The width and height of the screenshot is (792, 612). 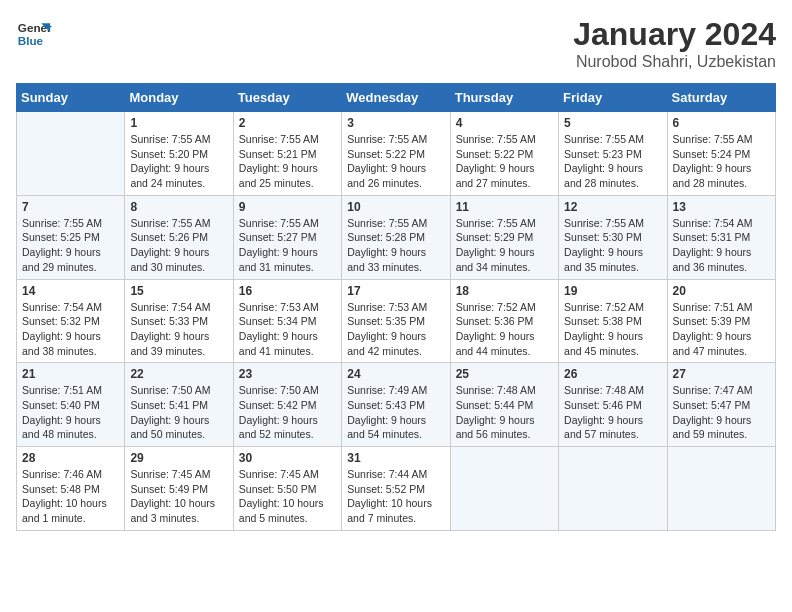 I want to click on day-number: 21, so click(x=70, y=374).